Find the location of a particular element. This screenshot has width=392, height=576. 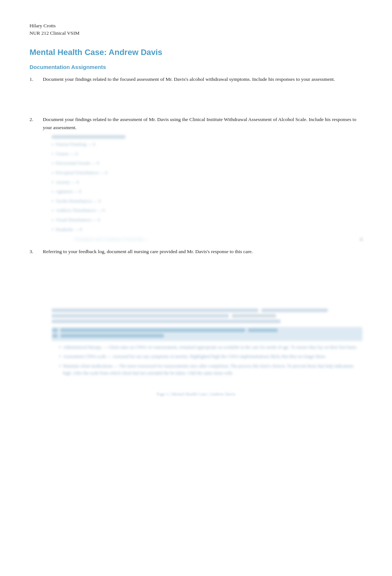

ciwa-item-auditory: Auditory Disturbances — 0 is located at coordinates (207, 211).